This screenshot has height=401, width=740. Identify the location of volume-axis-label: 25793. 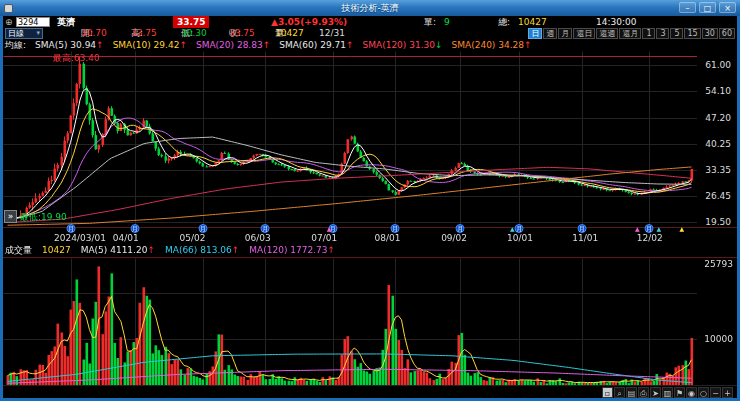
(717, 264).